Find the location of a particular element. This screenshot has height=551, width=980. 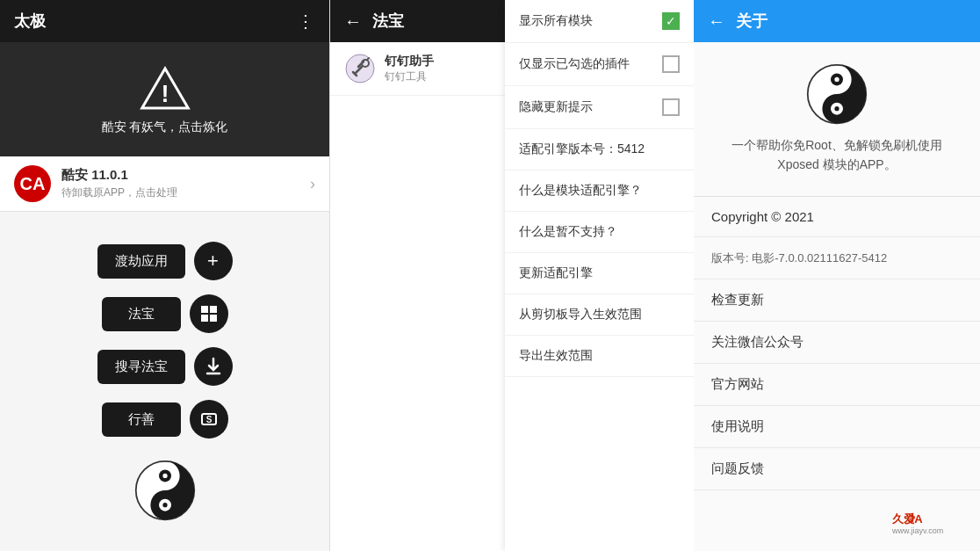

app-info: 酷安 11.0.1 待卸载原APP，点击处理 is located at coordinates (186, 184).